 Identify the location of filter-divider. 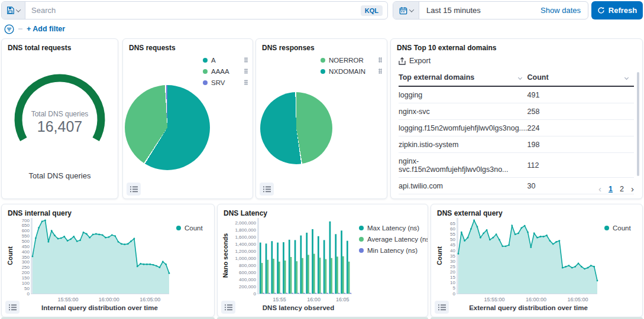
(20, 29).